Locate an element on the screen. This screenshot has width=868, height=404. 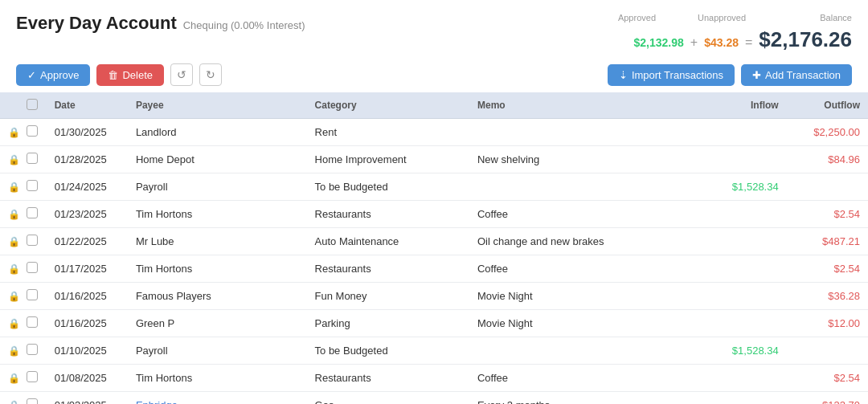
table-row: 🔒01/22/2025Mr LubeAuto MaintenanceOil ch… is located at coordinates (434, 242).